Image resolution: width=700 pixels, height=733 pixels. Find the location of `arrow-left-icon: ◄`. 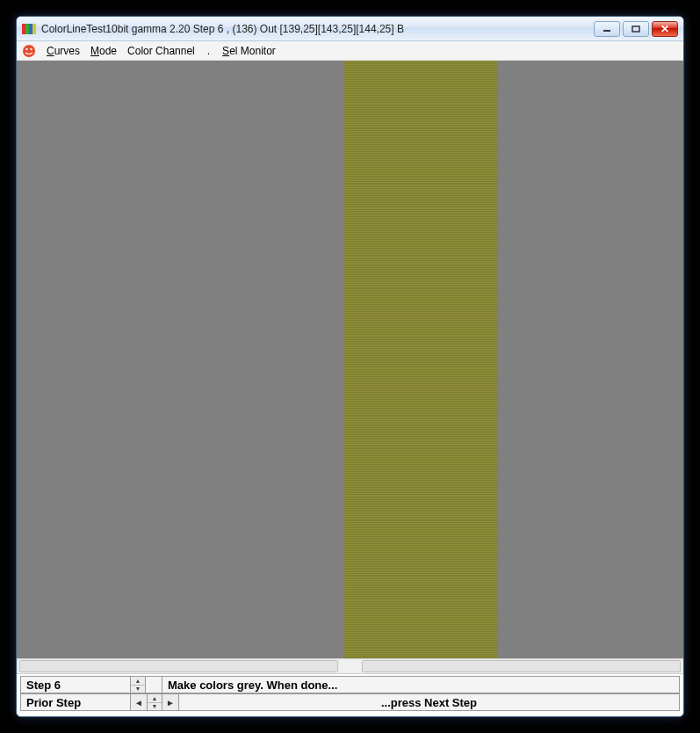

arrow-left-icon: ◄ is located at coordinates (139, 703).